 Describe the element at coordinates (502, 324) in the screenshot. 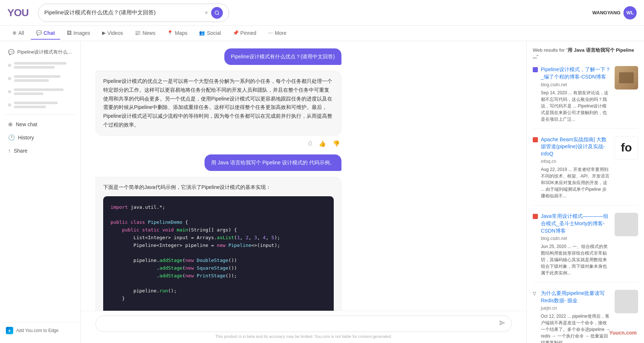

I see `send-button` at that location.